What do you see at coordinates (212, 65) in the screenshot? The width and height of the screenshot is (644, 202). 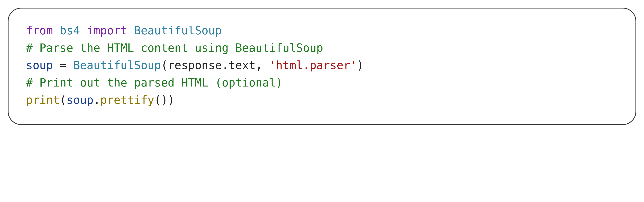 I see `arg-response-text: response.text` at bounding box center [212, 65].